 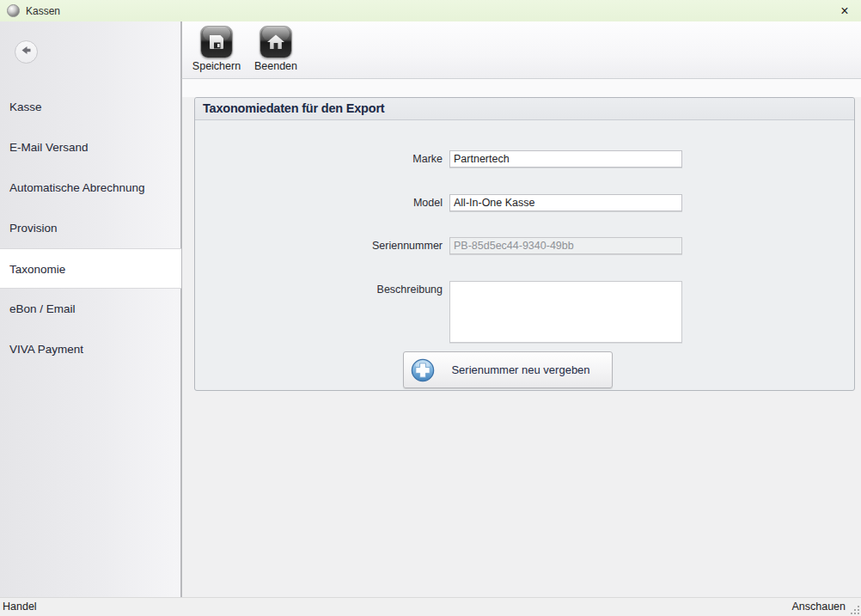 What do you see at coordinates (91, 309) in the screenshot?
I see `sidebar-item-ebon-email: eBon / Email` at bounding box center [91, 309].